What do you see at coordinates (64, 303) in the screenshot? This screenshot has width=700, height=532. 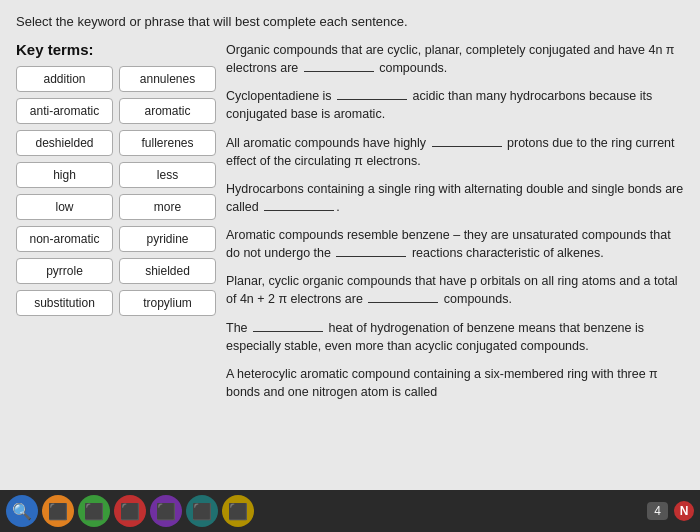 I see `term-button-substitution: substitution` at bounding box center [64, 303].